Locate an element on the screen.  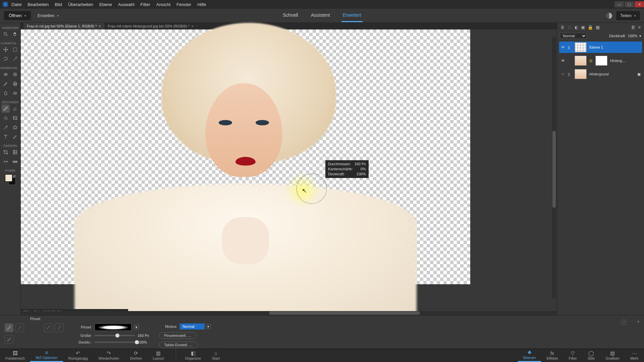
horizontal-scrollbar is located at coordinates (289, 313).